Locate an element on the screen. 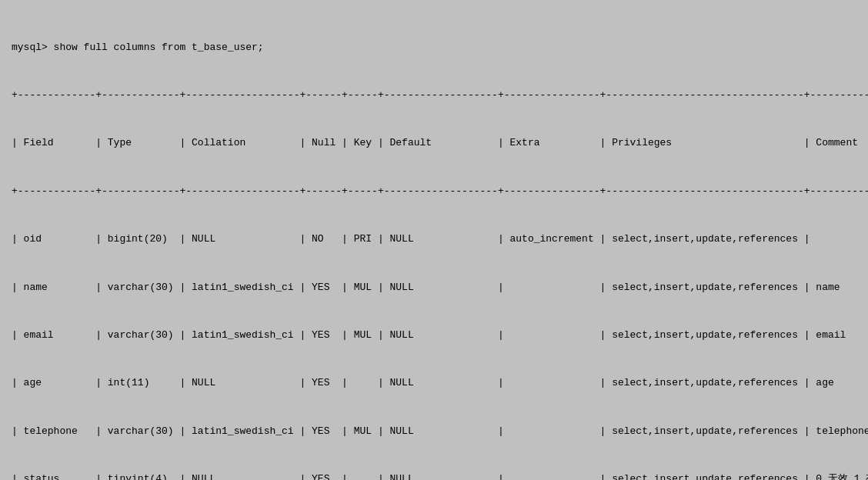 The height and width of the screenshot is (480, 868). table-header: | Field | Type | Collation | Null | Key … is located at coordinates (434, 143).